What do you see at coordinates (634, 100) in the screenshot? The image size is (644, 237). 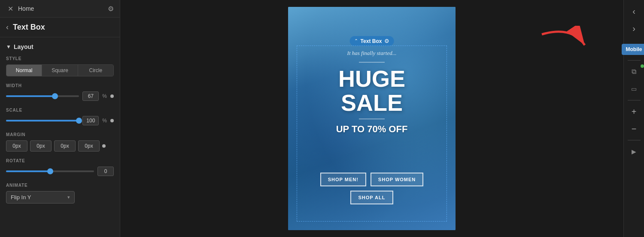 I see `right-panel-divider2` at bounding box center [634, 100].